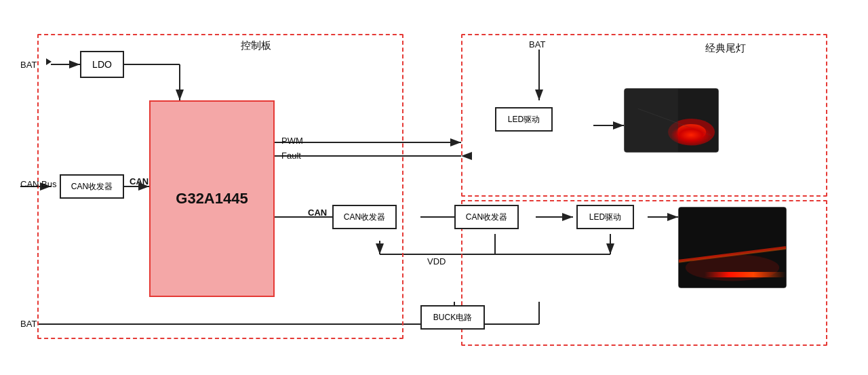 Image resolution: width=868 pixels, height=375 pixels. I want to click on can-signal-bottom-label: CAN, so click(317, 213).